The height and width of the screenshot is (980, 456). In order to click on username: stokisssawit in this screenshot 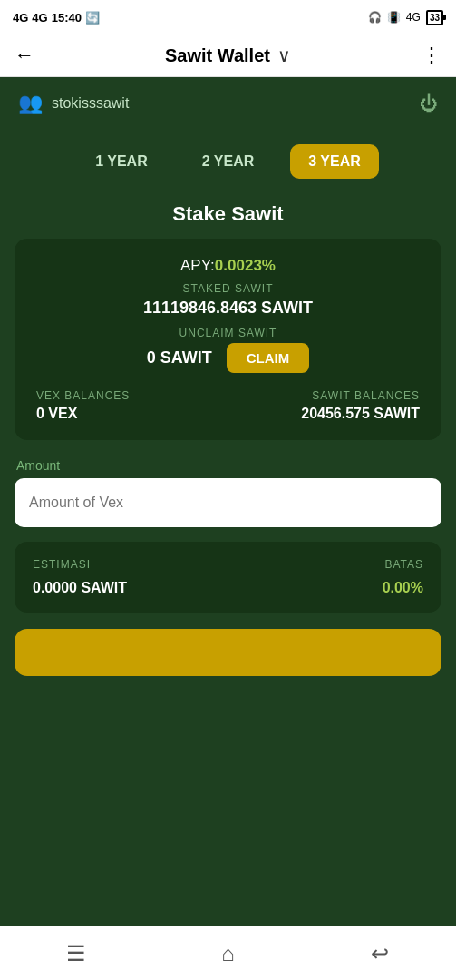, I will do `click(91, 103)`.